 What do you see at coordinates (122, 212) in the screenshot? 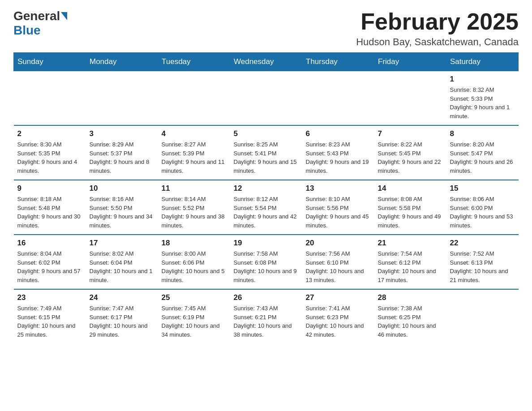
I see `day-info: Sunrise: 8:16 AM Sunset: 5:50 PM Dayligh…` at bounding box center [122, 212].